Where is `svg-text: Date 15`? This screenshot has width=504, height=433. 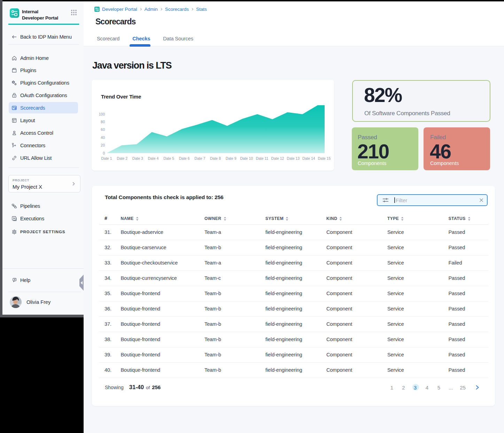
svg-text: Date 15 is located at coordinates (325, 158).